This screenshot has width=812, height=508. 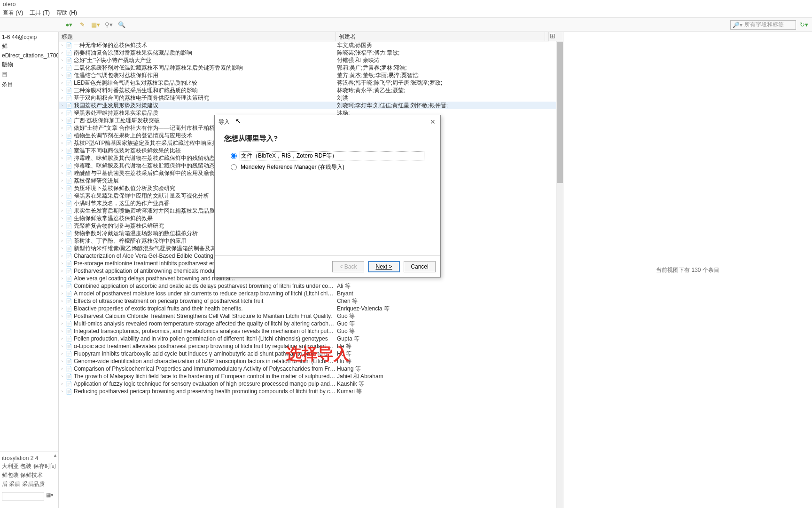 I want to click on table-row: ›📄Reducing postharvest pericarp browning…, so click(x=311, y=391).